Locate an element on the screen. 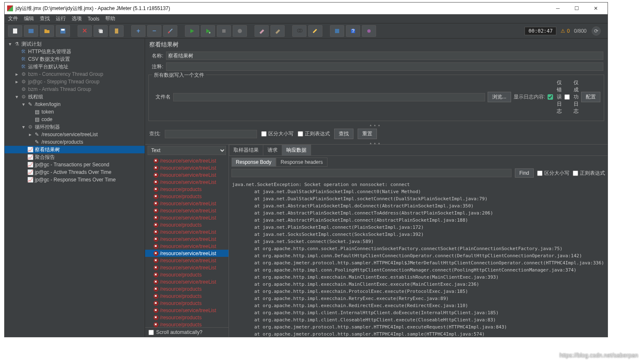  clear-button is located at coordinates (262, 31).